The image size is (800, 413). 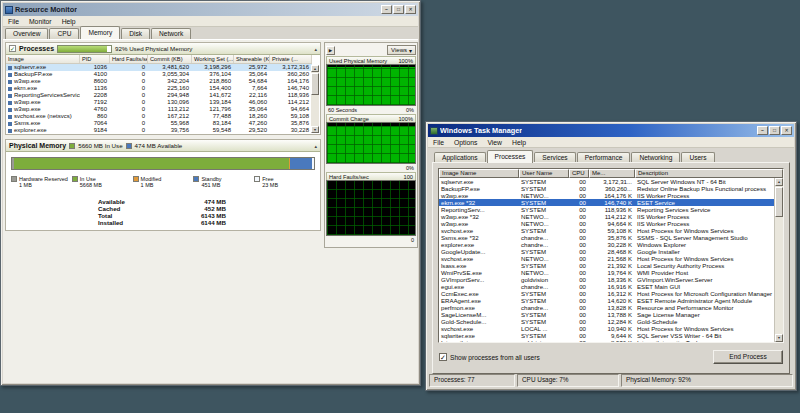 I want to click on process-row: svchost.exe NETWO... 00 21,568 K Host Pr…, so click(x=606, y=258).